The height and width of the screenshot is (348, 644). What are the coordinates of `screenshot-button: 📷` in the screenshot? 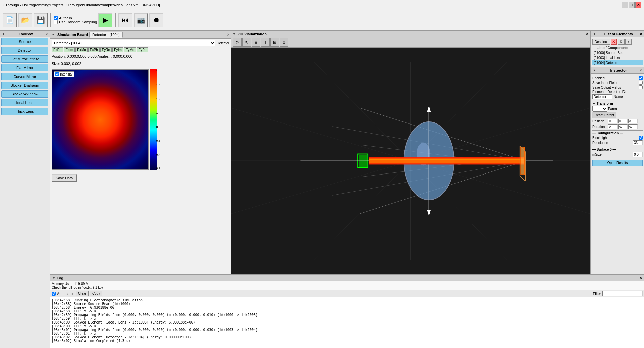 It's located at (141, 20).